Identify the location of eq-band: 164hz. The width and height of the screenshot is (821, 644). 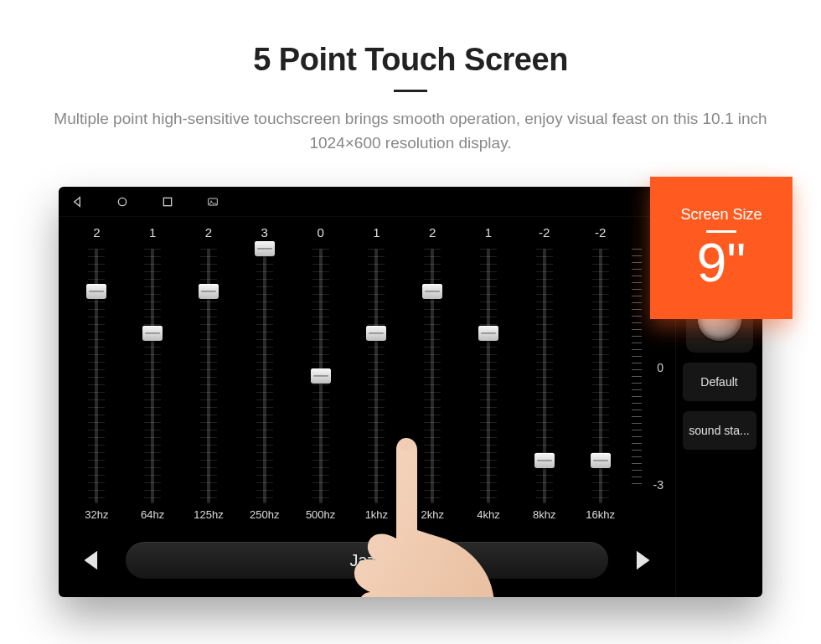
(152, 375).